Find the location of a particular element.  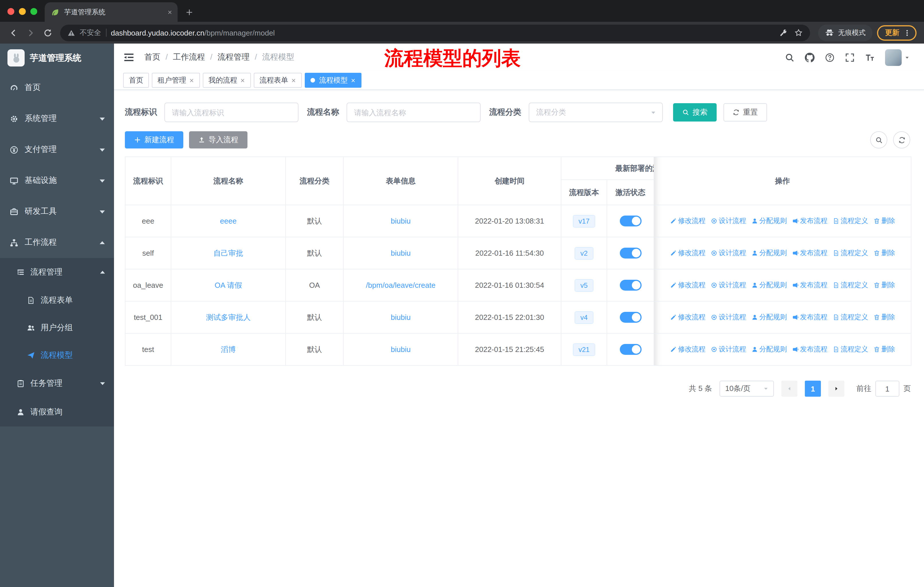

prev-page-button is located at coordinates (789, 389).